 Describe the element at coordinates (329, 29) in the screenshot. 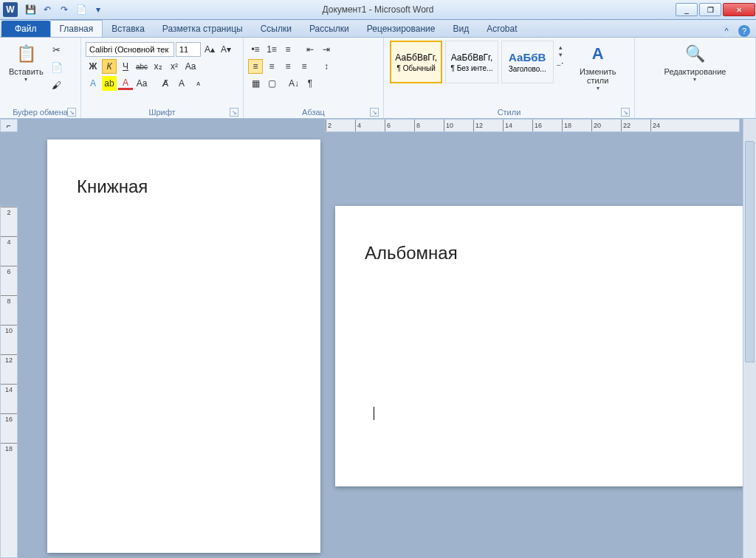

I see `tab-mailings: Рассылки` at that location.